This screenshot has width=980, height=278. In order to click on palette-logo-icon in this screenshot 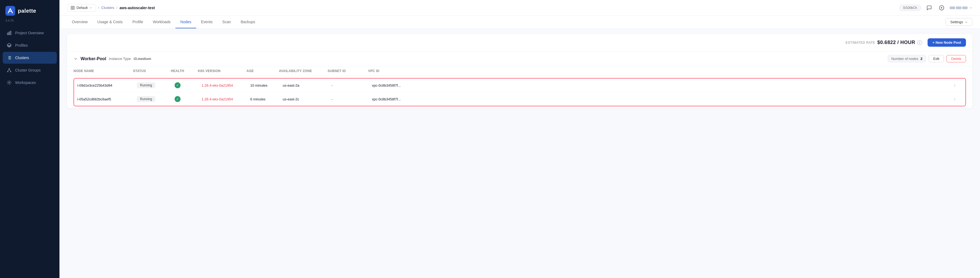, I will do `click(10, 11)`.